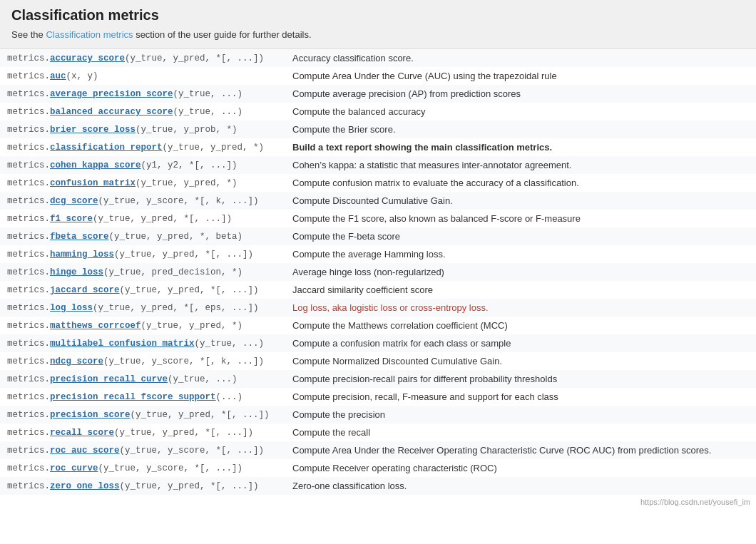 This screenshot has width=756, height=544. Describe the element at coordinates (521, 218) in the screenshot. I see `desc-cell: Compute the F1 score, also known as bala…` at that location.